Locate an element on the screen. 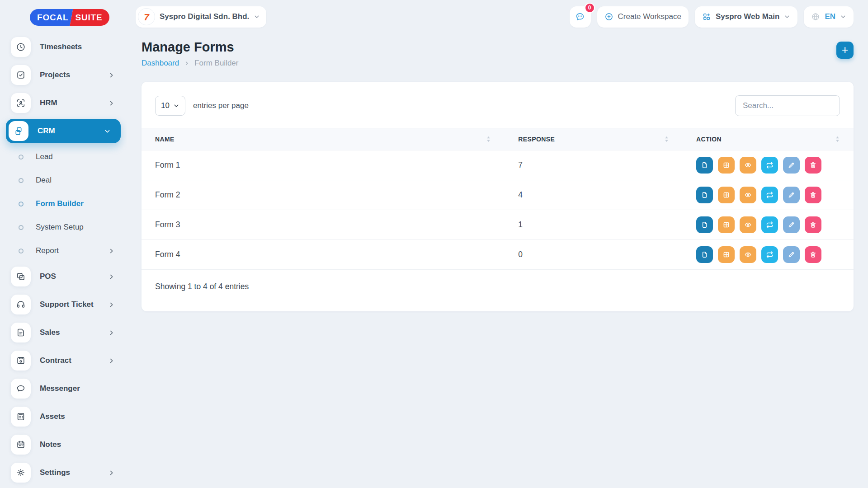 The width and height of the screenshot is (868, 488). entries-per-page-label: entries per page is located at coordinates (221, 106).